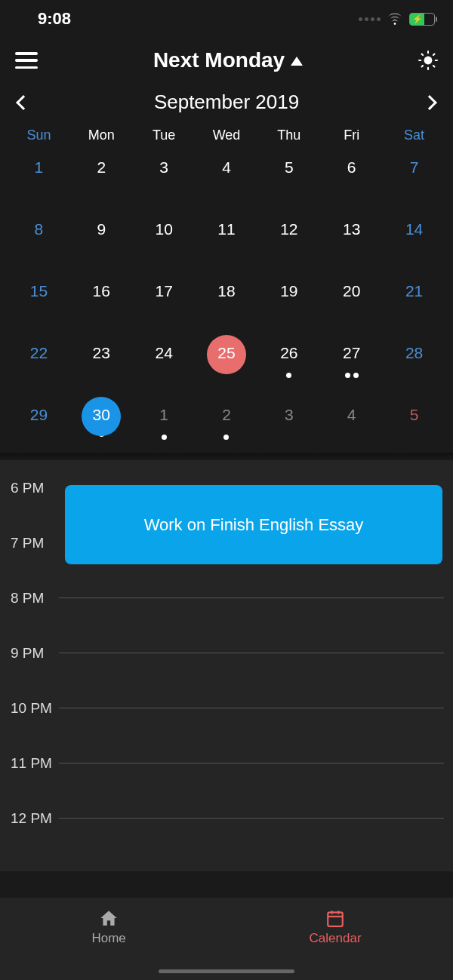 The image size is (453, 980). I want to click on calendar-day: 11, so click(226, 236).